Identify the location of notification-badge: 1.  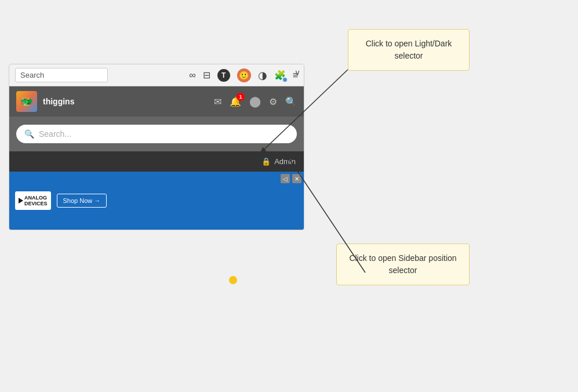
(241, 97).